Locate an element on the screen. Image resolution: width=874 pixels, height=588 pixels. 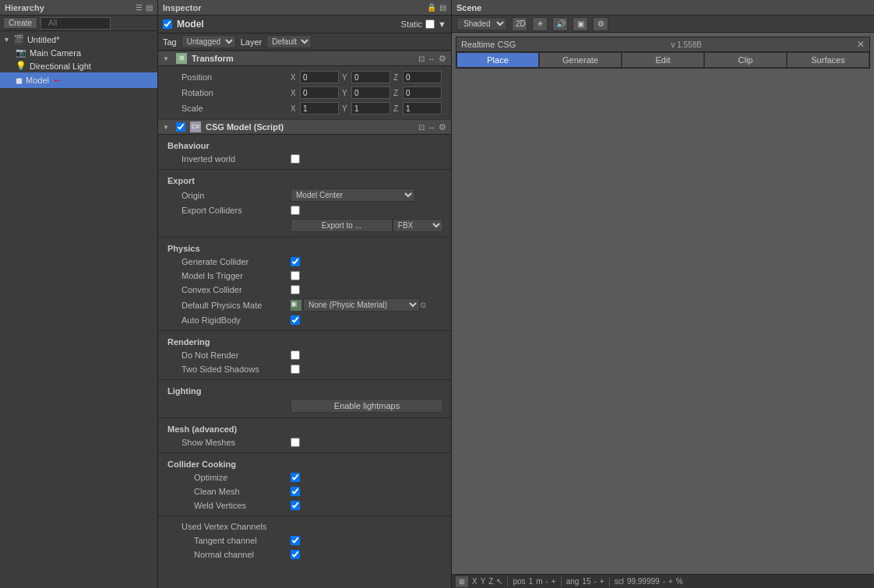
normal-channel-checkbox is located at coordinates (295, 555).